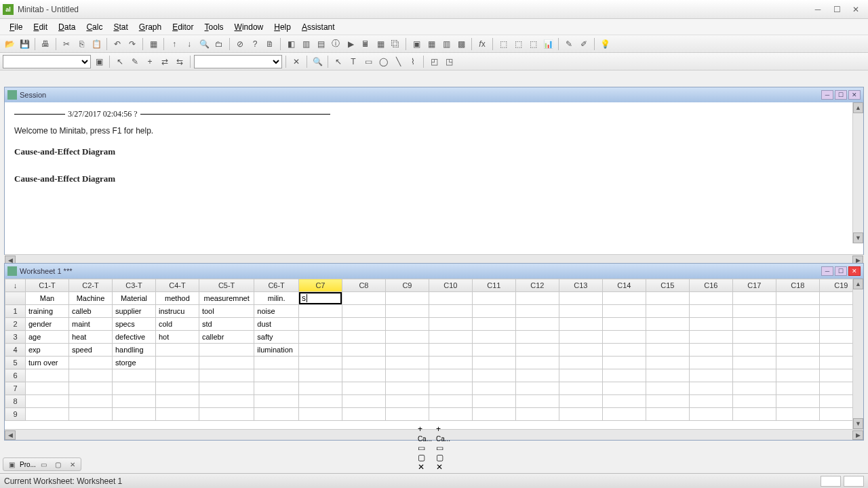  I want to click on col-name-cell: Machine, so click(90, 298).